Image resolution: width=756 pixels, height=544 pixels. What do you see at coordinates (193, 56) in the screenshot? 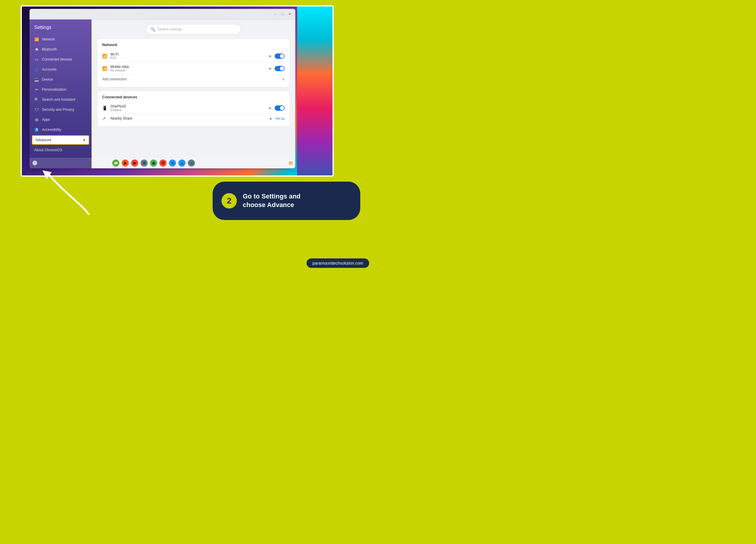
I see `wifi-row: 📶 Wi-Fi P2G ▶` at bounding box center [193, 56].